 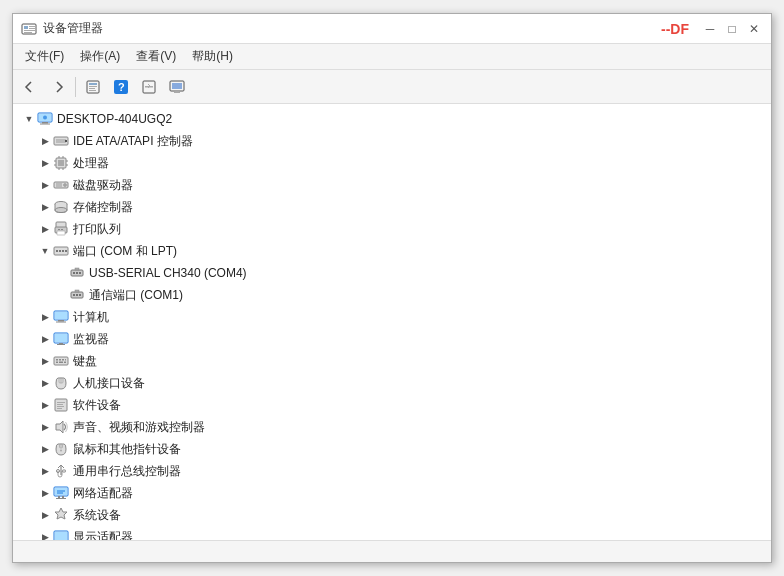 I want to click on menu-view: 查看(V), so click(x=156, y=56).